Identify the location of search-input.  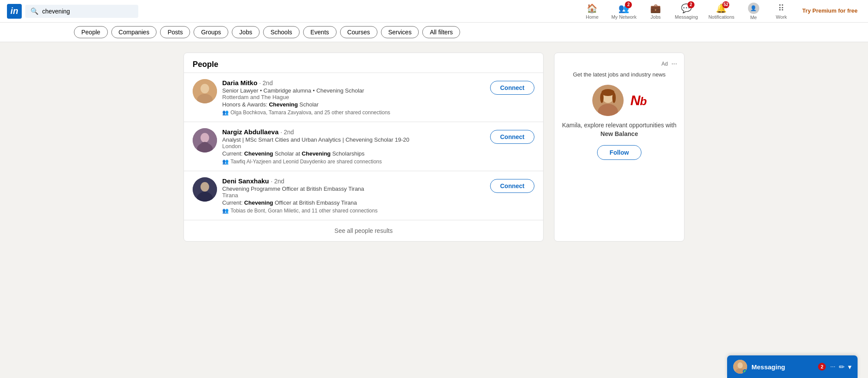
(86, 11).